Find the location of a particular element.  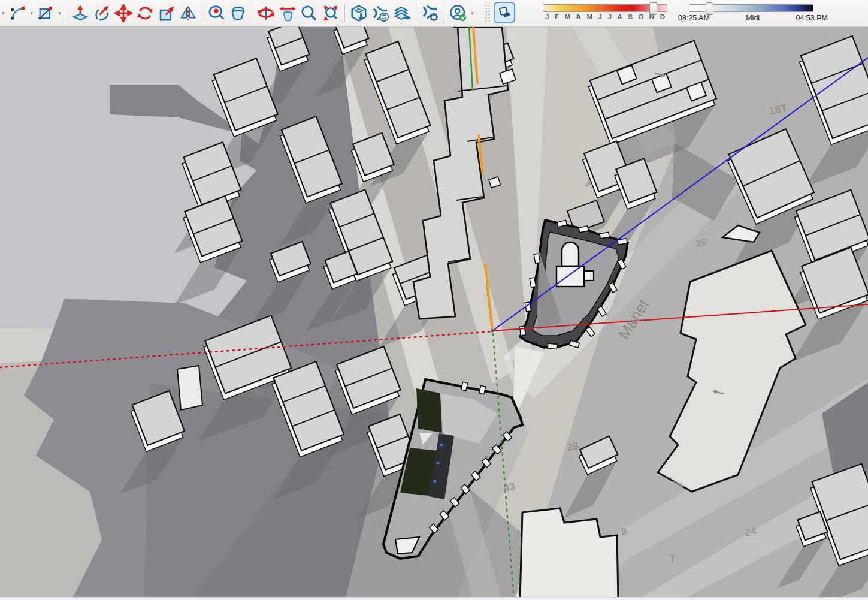

scale-icon is located at coordinates (167, 13).